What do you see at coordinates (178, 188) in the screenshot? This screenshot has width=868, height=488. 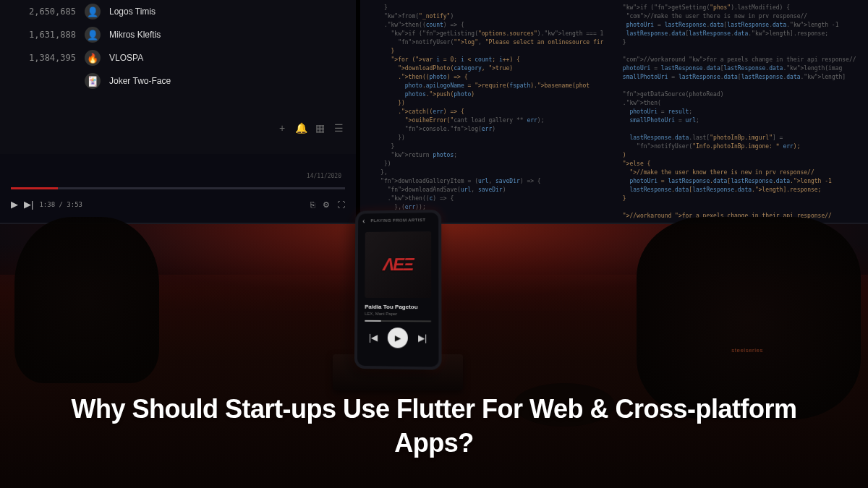 I see `video-player: ▶ ▶| 1:38 / 3:53 ⎘ ⚙ ⛶ 14/11/2020` at bounding box center [178, 188].